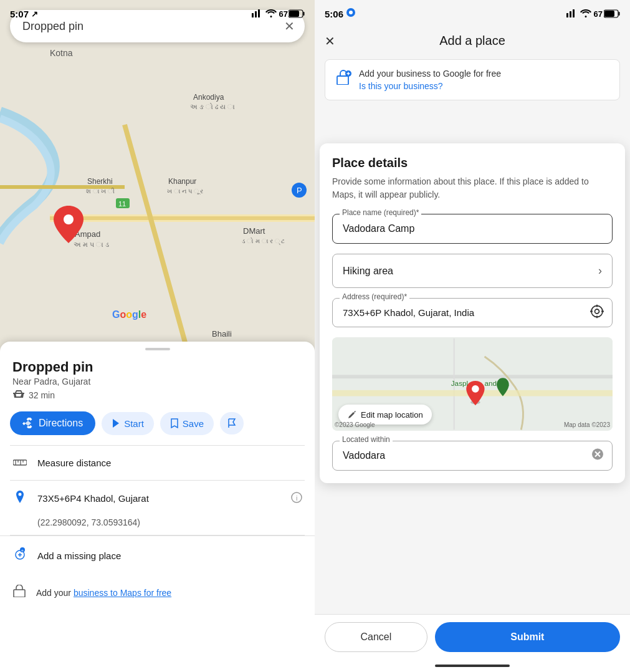 Image resolution: width=630 pixels, height=672 pixels. What do you see at coordinates (128, 424) in the screenshot?
I see `start-button: Start` at bounding box center [128, 424].